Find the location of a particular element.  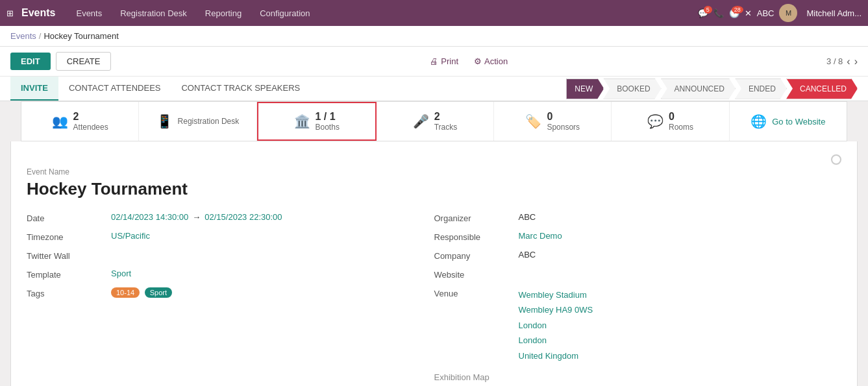

rooms-icon: 💬 is located at coordinates (656, 121).